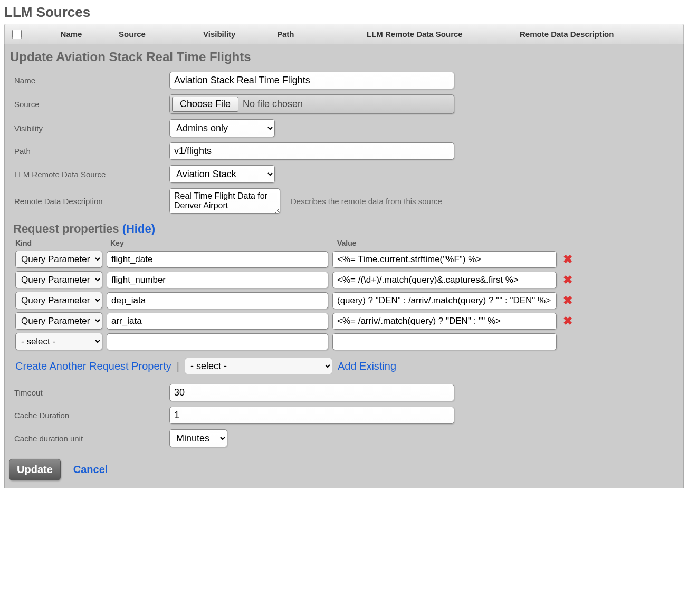 The image size is (688, 616). What do you see at coordinates (222, 128) in the screenshot?
I see `visibility-select: Admins only` at bounding box center [222, 128].